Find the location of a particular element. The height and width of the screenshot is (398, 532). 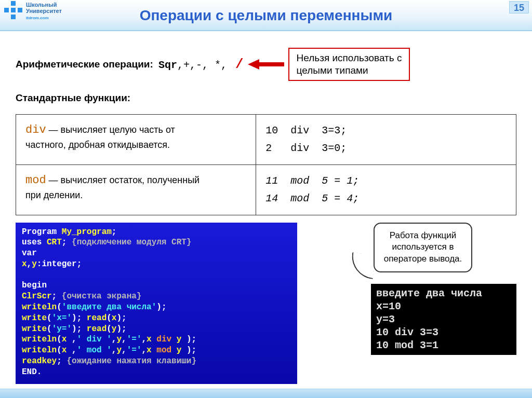

bubble-line2: используется в is located at coordinates (423, 247).